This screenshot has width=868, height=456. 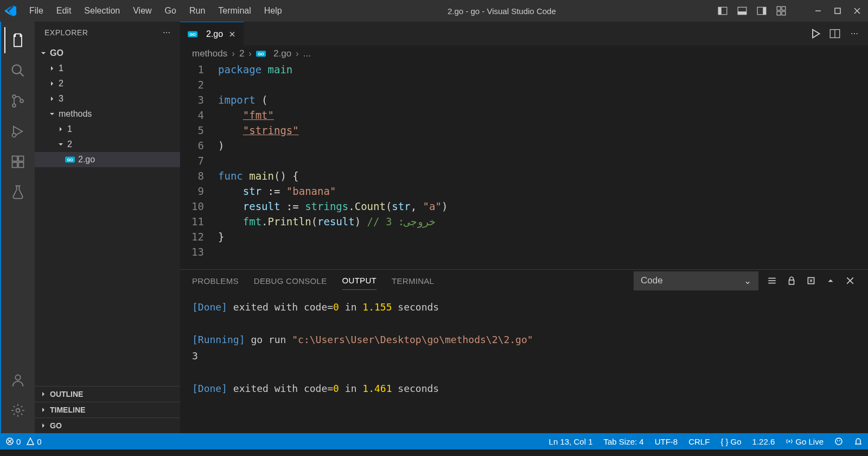 I want to click on status-encoding: UTF-8, so click(x=666, y=442).